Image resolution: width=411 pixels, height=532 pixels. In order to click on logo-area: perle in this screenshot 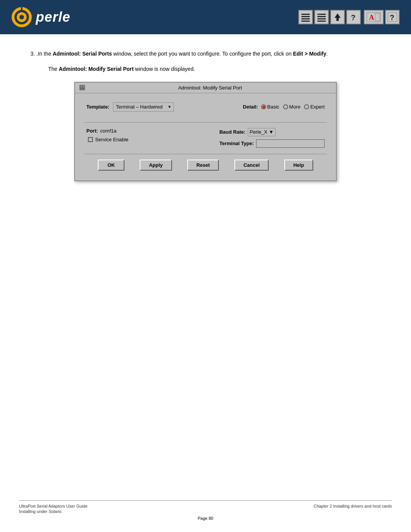, I will do `click(41, 17)`.